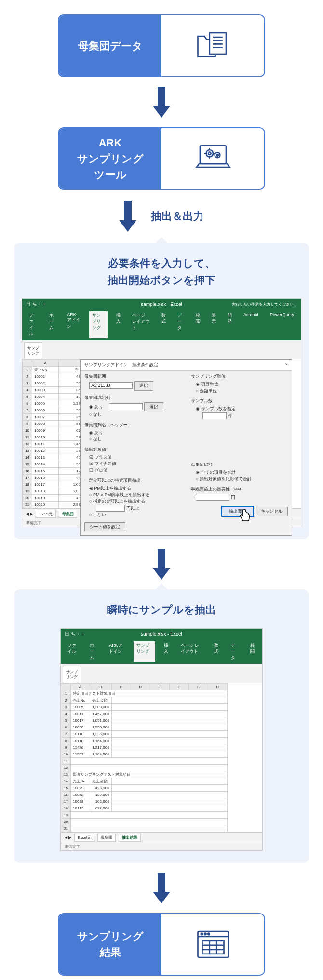 This screenshot has height=980, width=323. I want to click on idcol-label: 母集団識別列, so click(133, 398).